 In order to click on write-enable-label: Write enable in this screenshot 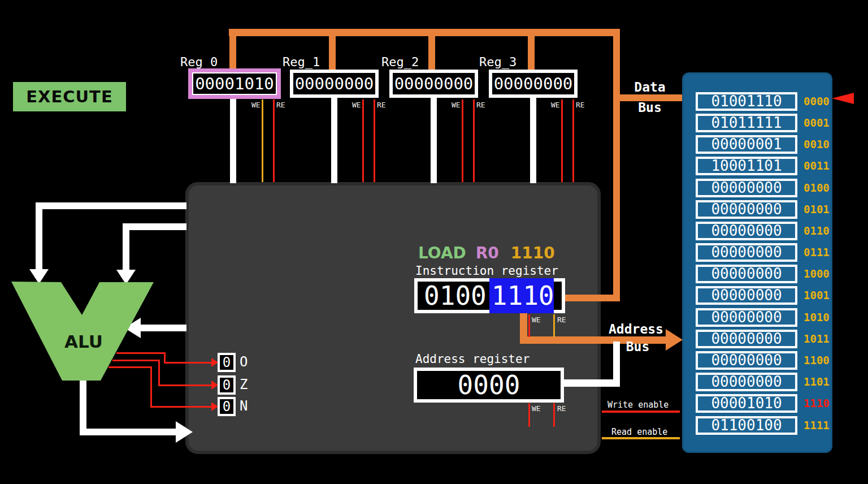, I will do `click(638, 405)`.